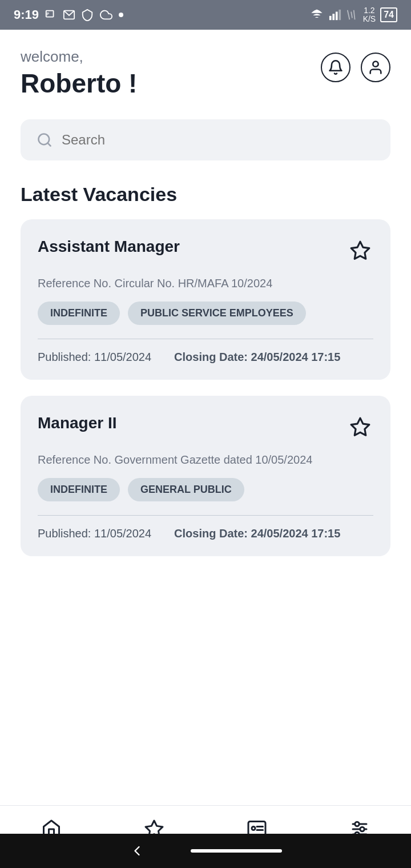  What do you see at coordinates (186, 490) in the screenshot?
I see `tag-employee-type: GENERAL PUBLIC` at bounding box center [186, 490].